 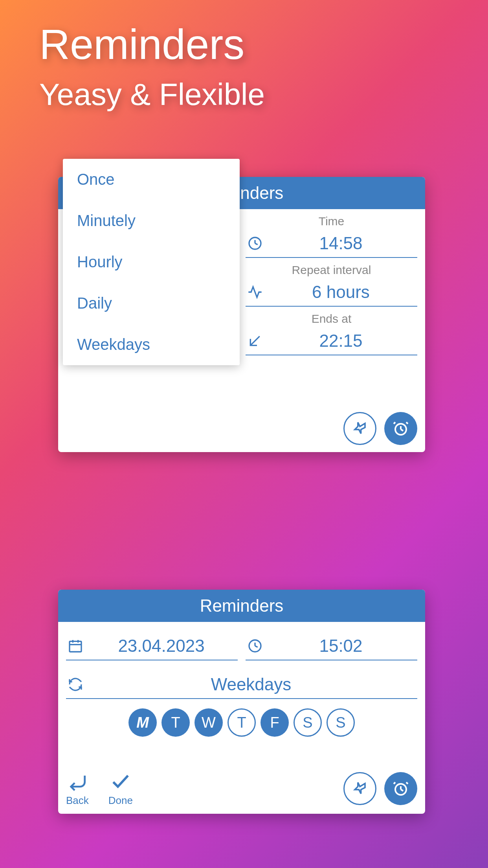 I want to click on date-value: 23.04.2023, so click(x=161, y=646).